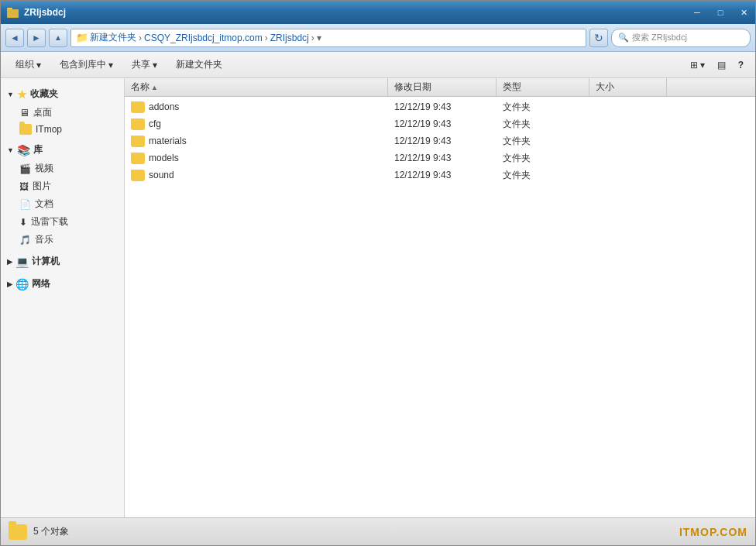 Image resolution: width=756 pixels, height=546 pixels. Describe the element at coordinates (43, 113) in the screenshot. I see `desktop-label: 桌面` at that location.